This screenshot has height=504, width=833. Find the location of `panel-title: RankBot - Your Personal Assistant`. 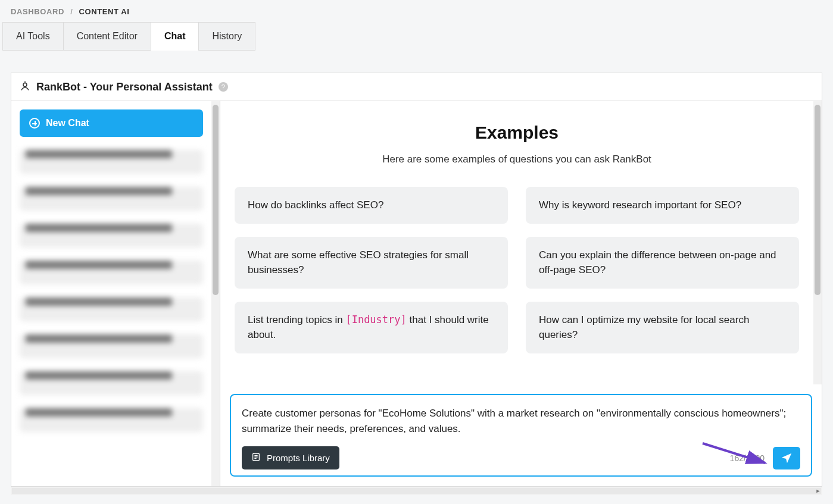

panel-title: RankBot - Your Personal Assistant is located at coordinates (124, 87).